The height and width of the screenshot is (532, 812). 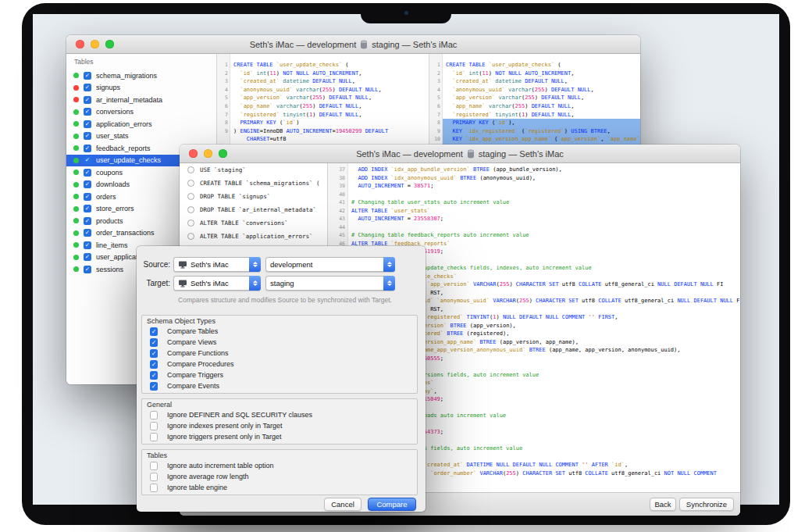 I want to click on table-row: ✓user_stats, so click(x=141, y=137).